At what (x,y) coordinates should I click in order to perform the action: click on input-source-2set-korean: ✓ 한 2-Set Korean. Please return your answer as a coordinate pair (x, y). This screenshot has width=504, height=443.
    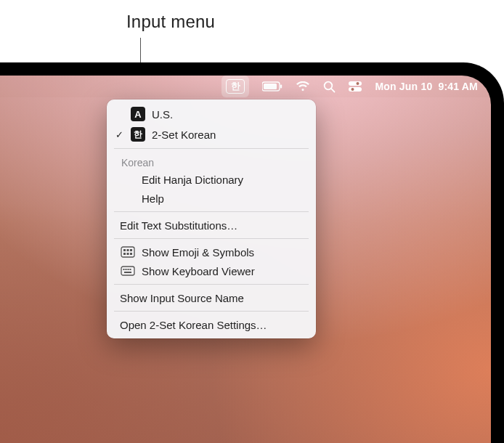
    Looking at the image, I should click on (211, 134).